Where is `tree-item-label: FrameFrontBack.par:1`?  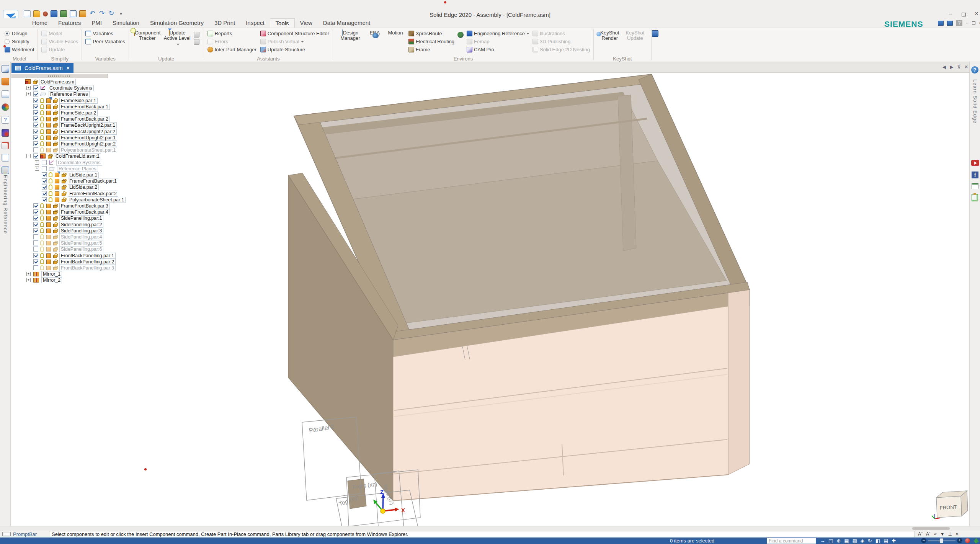
tree-item-label: FrameFrontBack.par:1 is located at coordinates (85, 107).